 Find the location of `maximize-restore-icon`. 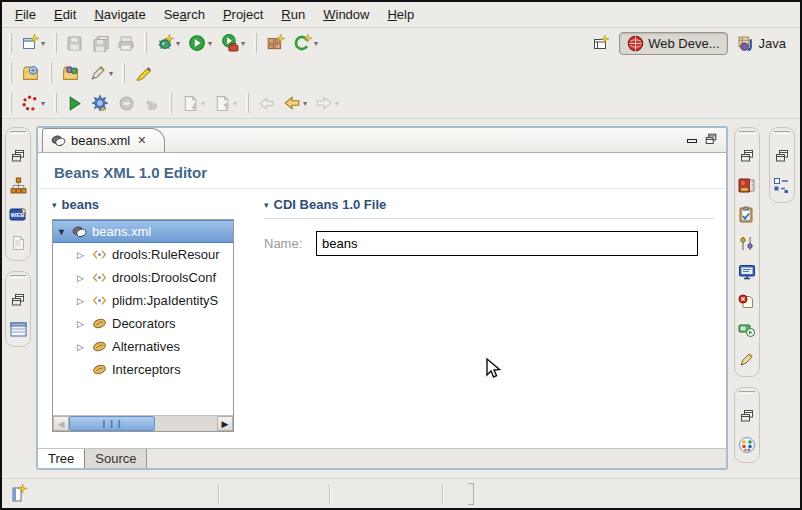

maximize-restore-icon is located at coordinates (711, 139).